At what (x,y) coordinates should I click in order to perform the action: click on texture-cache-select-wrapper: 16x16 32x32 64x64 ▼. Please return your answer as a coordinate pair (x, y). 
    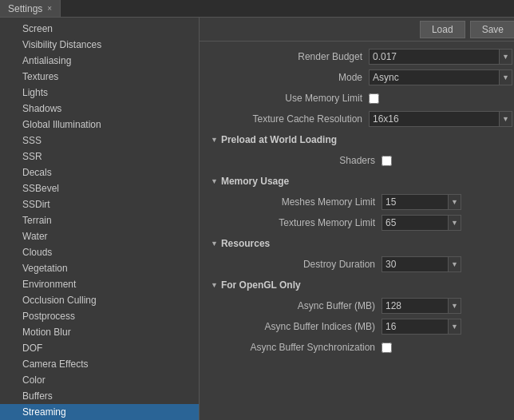
    Looking at the image, I should click on (441, 119).